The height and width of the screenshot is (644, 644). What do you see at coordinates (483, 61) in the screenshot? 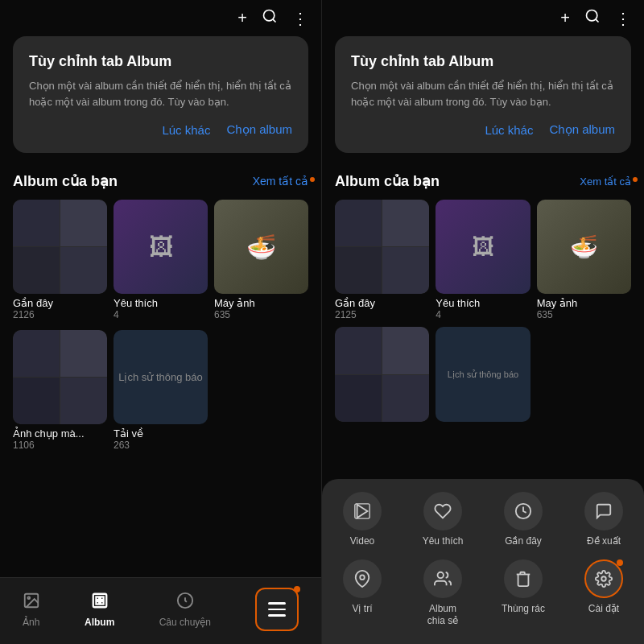
I see `right-dialog-title: Tùy chỉnh tab Album` at bounding box center [483, 61].